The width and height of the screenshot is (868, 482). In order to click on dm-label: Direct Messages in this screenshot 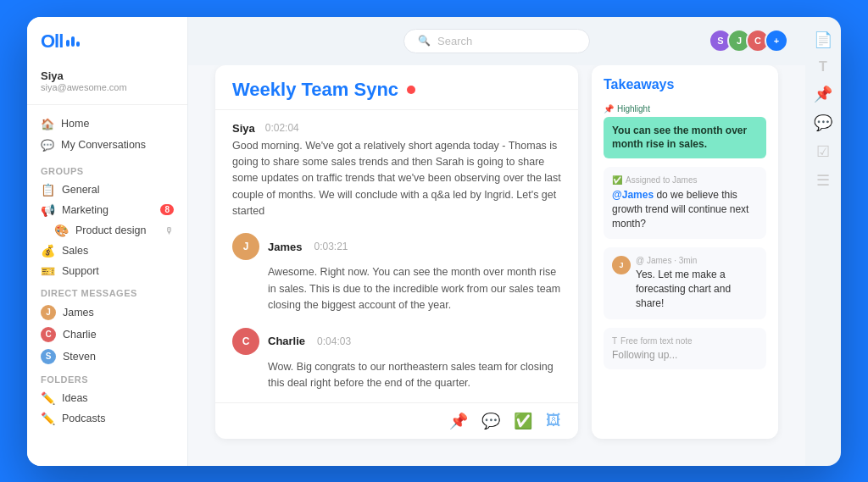, I will do `click(107, 291)`.